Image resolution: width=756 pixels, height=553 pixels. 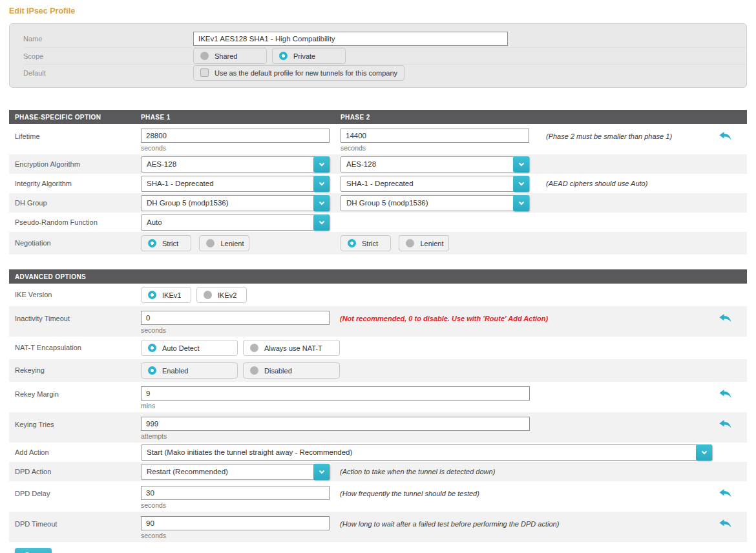 What do you see at coordinates (385, 56) in the screenshot?
I see `scope-row: Scope Shared Private` at bounding box center [385, 56].